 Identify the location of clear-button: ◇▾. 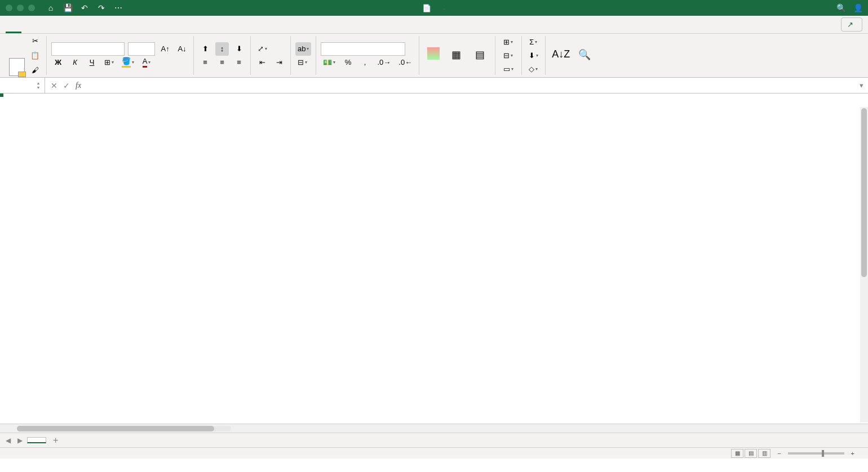
(533, 69).